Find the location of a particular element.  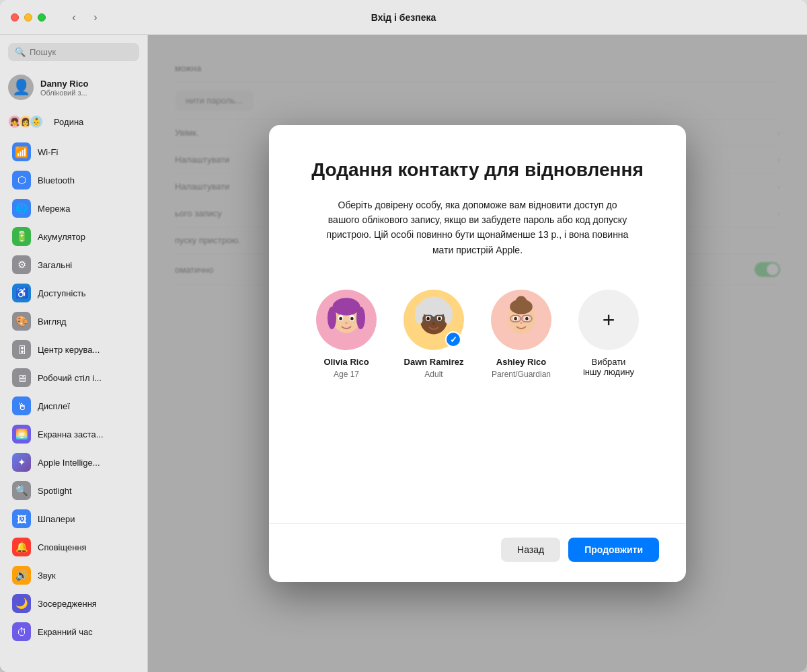

sidebar-item-label: Робочий стіл і... is located at coordinates (70, 378).